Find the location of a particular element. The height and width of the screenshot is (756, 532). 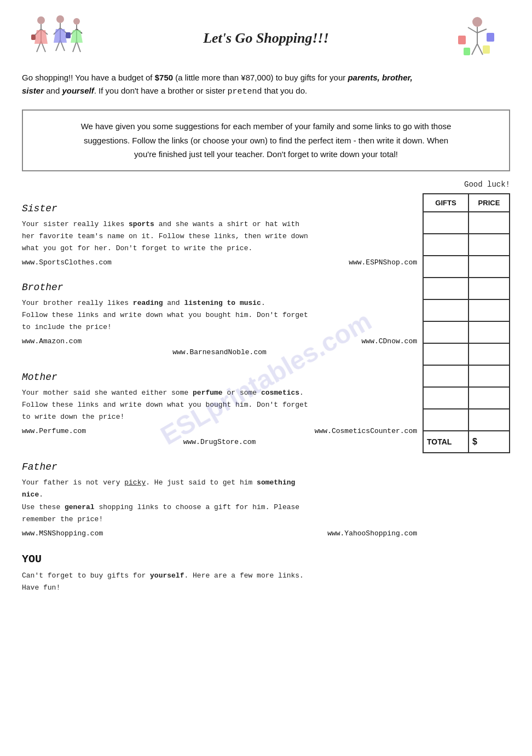

suggestion-line3: you're finished just tell your teacher. … is located at coordinates (266, 154).